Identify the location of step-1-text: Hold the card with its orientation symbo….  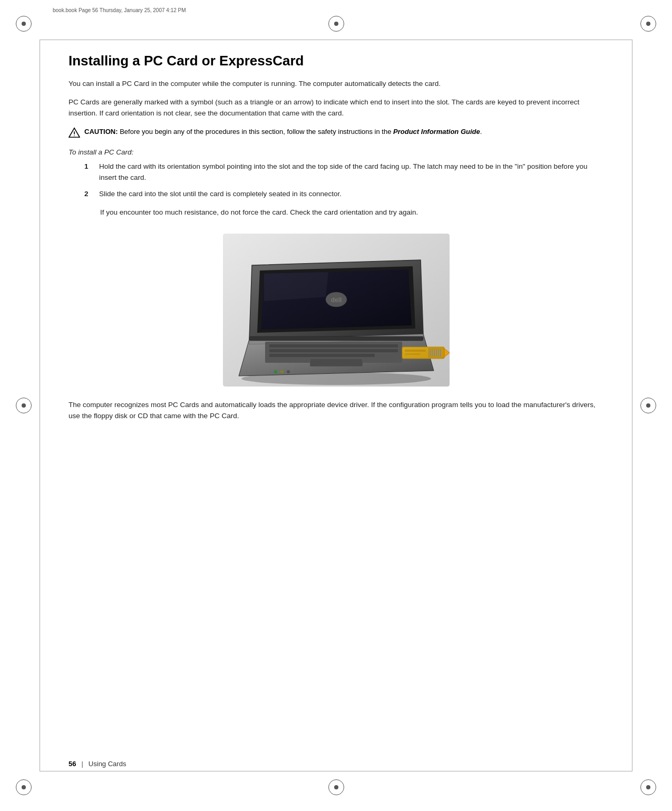
(351, 172).